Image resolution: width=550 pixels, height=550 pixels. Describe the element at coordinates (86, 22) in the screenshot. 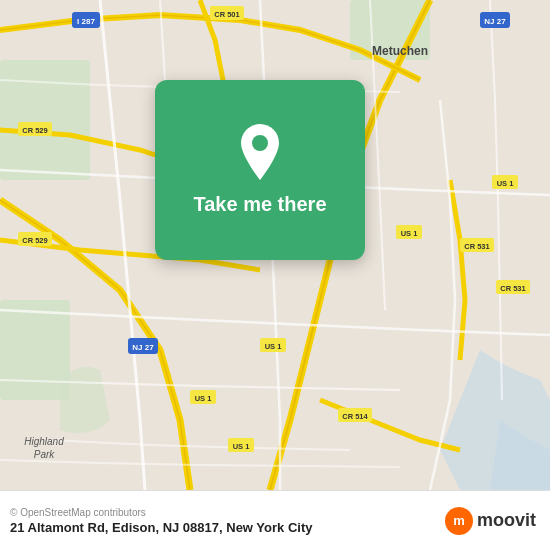

I see `svg-text: I 287` at that location.